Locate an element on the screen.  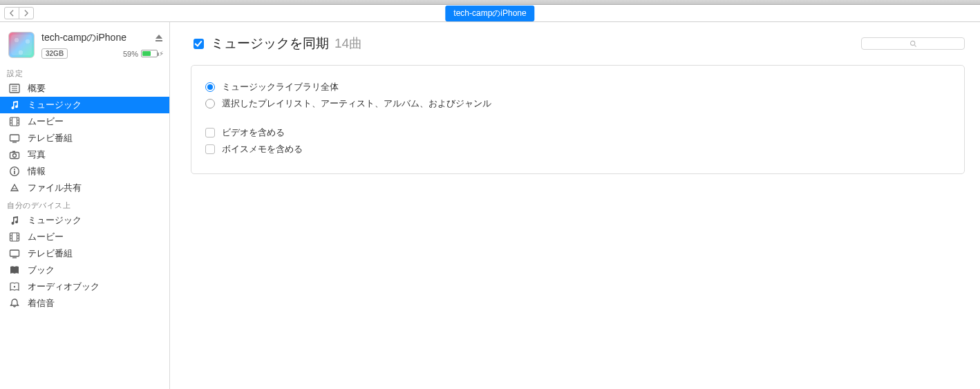
battery-icon is located at coordinates (149, 54).